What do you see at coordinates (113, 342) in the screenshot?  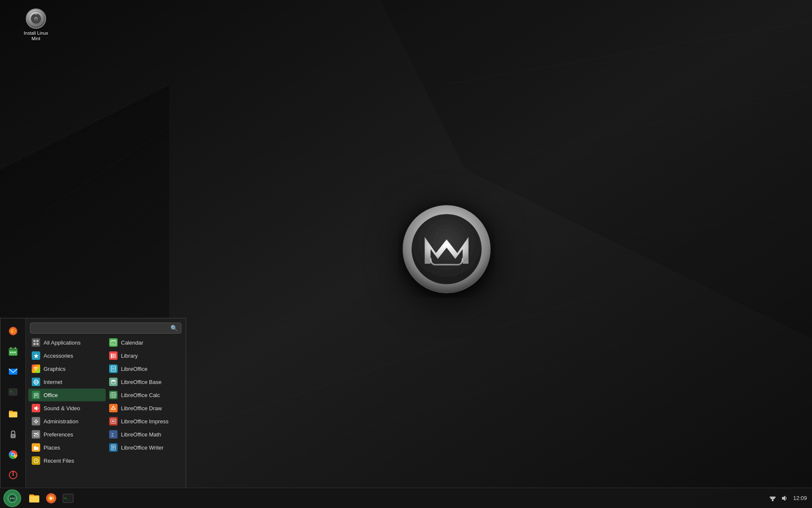 I see `calendar-app-icon: 13` at bounding box center [113, 342].